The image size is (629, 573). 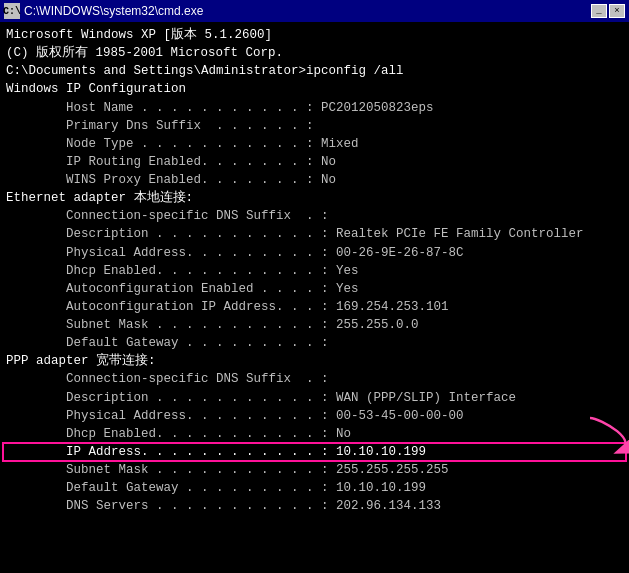 What do you see at coordinates (314, 89) in the screenshot?
I see `console-line: Windows IP Configuration` at bounding box center [314, 89].